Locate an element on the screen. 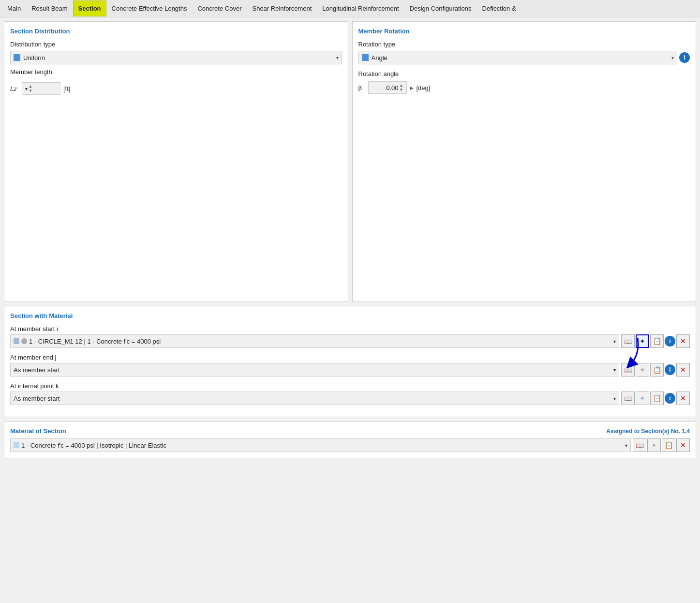 This screenshot has height=603, width=700. member-start-color-box is located at coordinates (16, 341).